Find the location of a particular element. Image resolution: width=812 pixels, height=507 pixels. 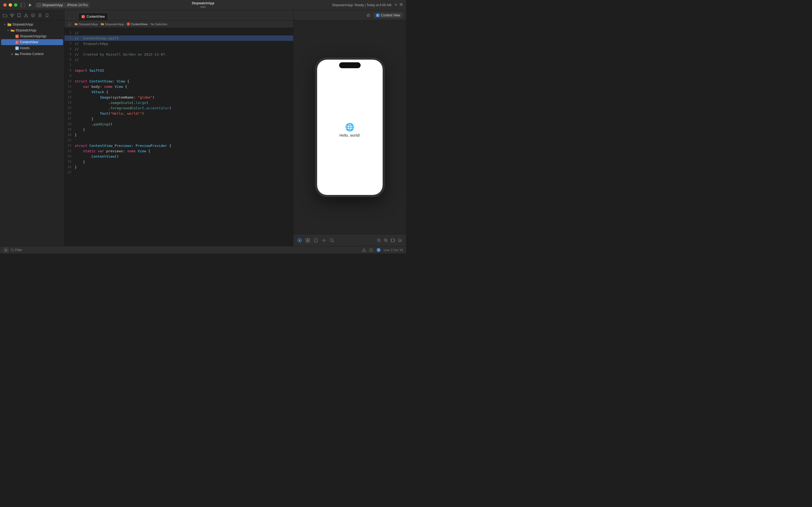

line-content-12: VStack { is located at coordinates (92, 92).